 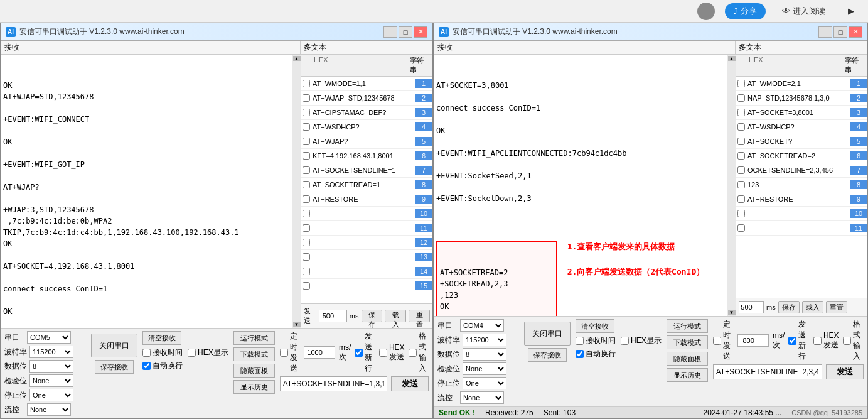 What do you see at coordinates (851, 11) in the screenshot?
I see `play-button: ▶` at bounding box center [851, 11].